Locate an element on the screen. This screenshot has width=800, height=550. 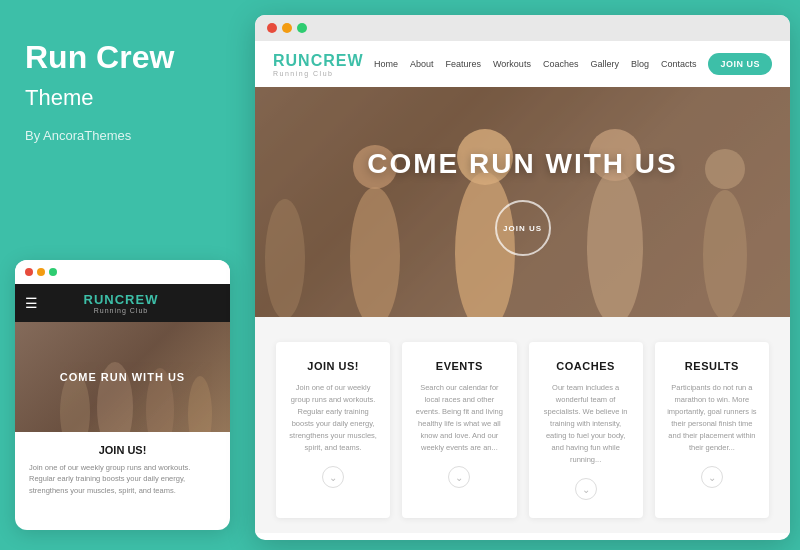
card-events-icon: ⌄ is located at coordinates (459, 477).